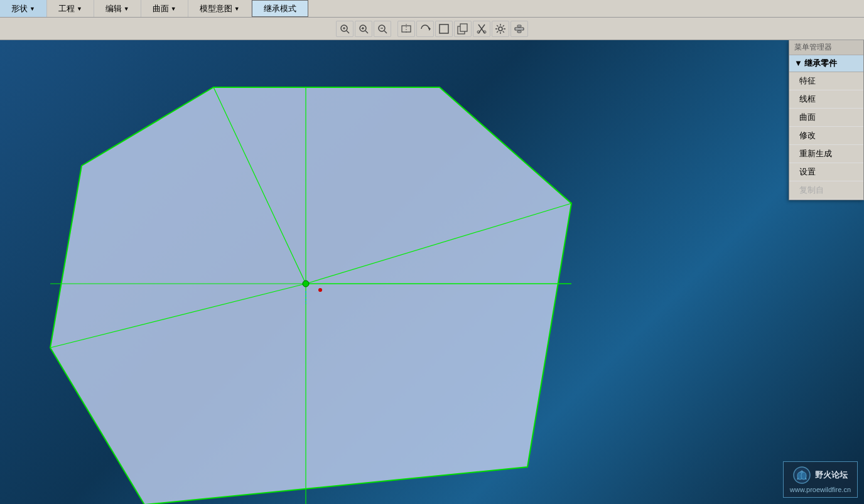 This screenshot has height=504, width=864. Describe the element at coordinates (500, 29) in the screenshot. I see `toolbar-settings` at that location.